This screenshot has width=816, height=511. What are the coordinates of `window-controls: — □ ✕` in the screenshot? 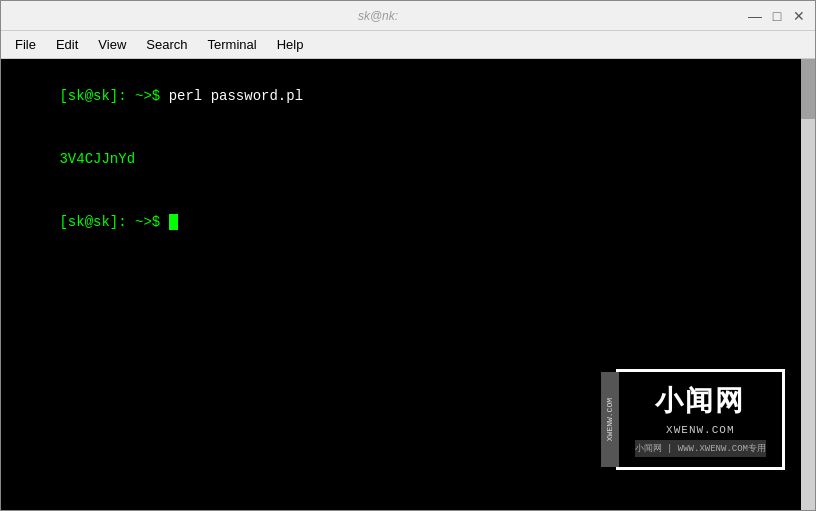 It's located at (777, 16).